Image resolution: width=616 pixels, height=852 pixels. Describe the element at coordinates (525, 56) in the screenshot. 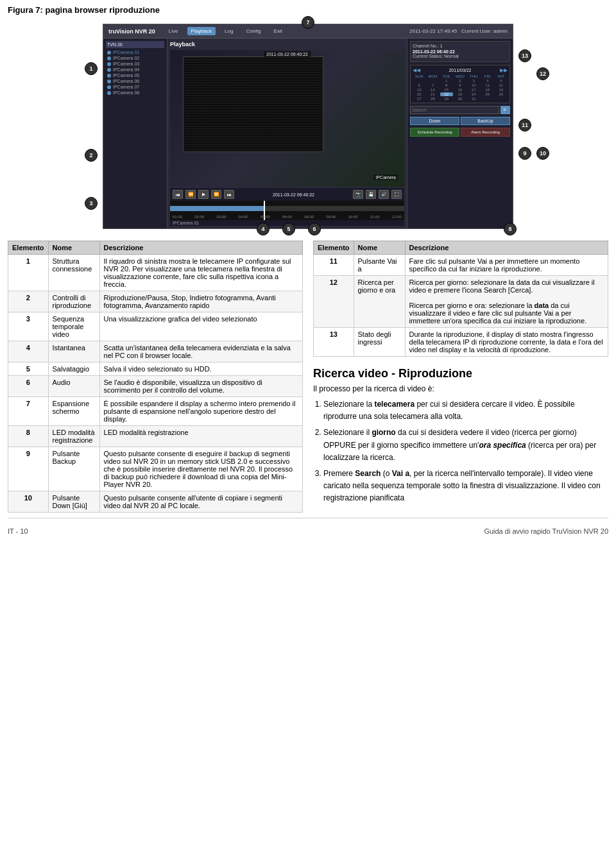

I see `callout-13: 13` at that location.